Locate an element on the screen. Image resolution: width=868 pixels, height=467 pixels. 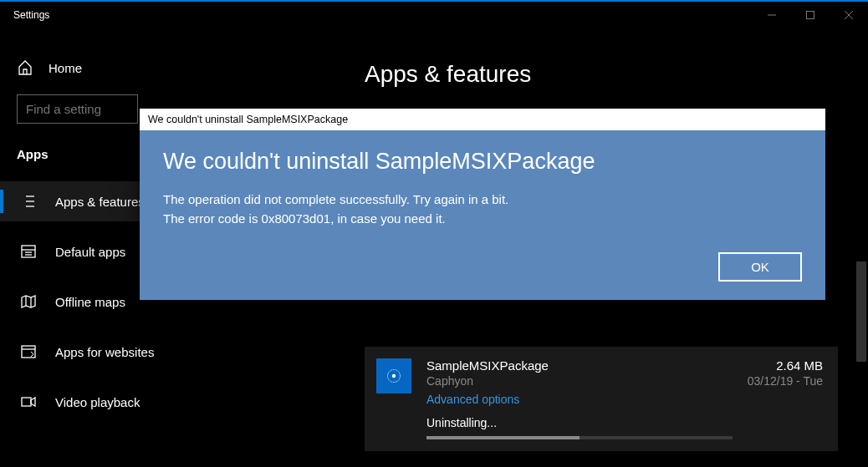
app-size: 2.64 MB is located at coordinates (785, 366).